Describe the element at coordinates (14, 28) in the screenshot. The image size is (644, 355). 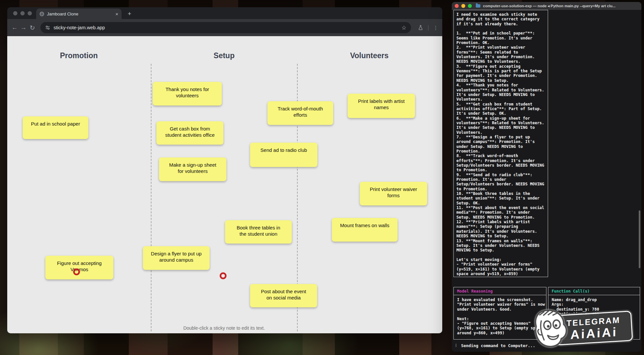
I see `back-icon: ←` at that location.